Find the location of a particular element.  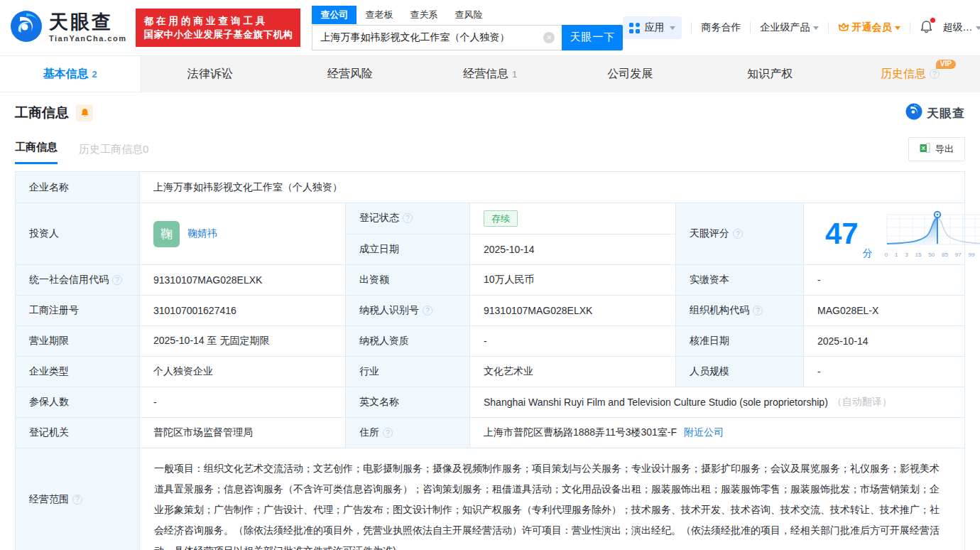

search-tab-risk: 查风险 is located at coordinates (469, 15).